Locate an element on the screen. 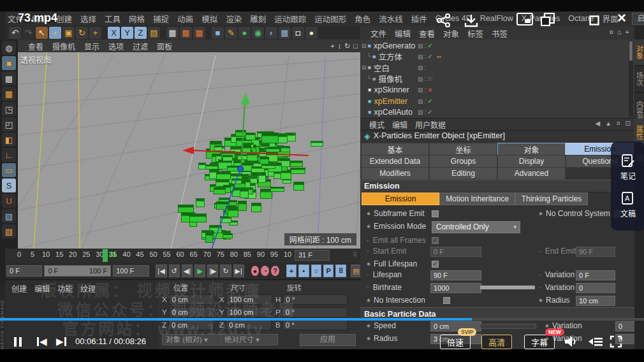 Image resolution: width=644 pixels, height=362 pixels. param-value-field: 0 F is located at coordinates (456, 252).